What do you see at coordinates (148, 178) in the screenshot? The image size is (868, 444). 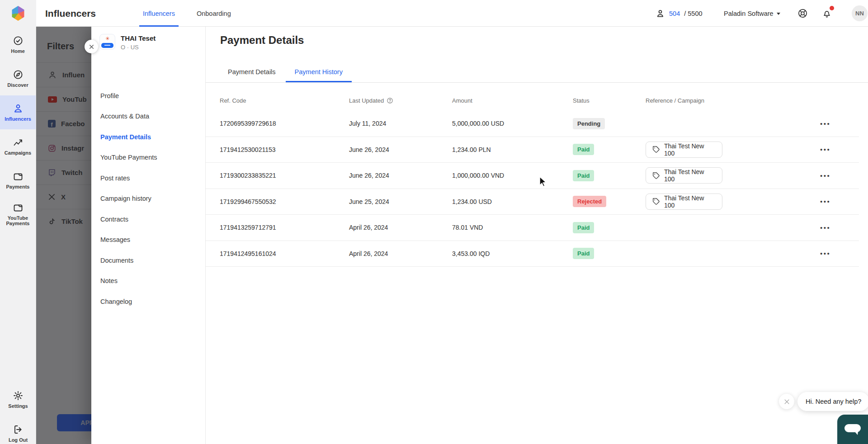 I see `profile-menu-item: Post rates` at bounding box center [148, 178].